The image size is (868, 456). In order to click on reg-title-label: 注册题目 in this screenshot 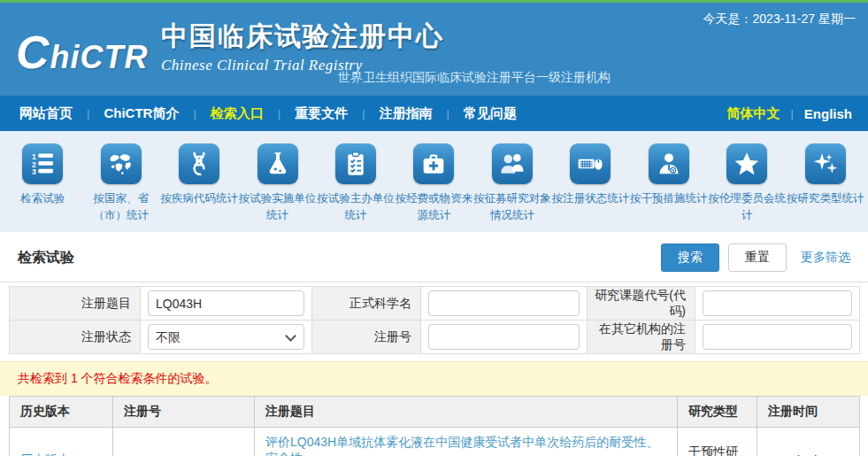, I will do `click(75, 304)`.